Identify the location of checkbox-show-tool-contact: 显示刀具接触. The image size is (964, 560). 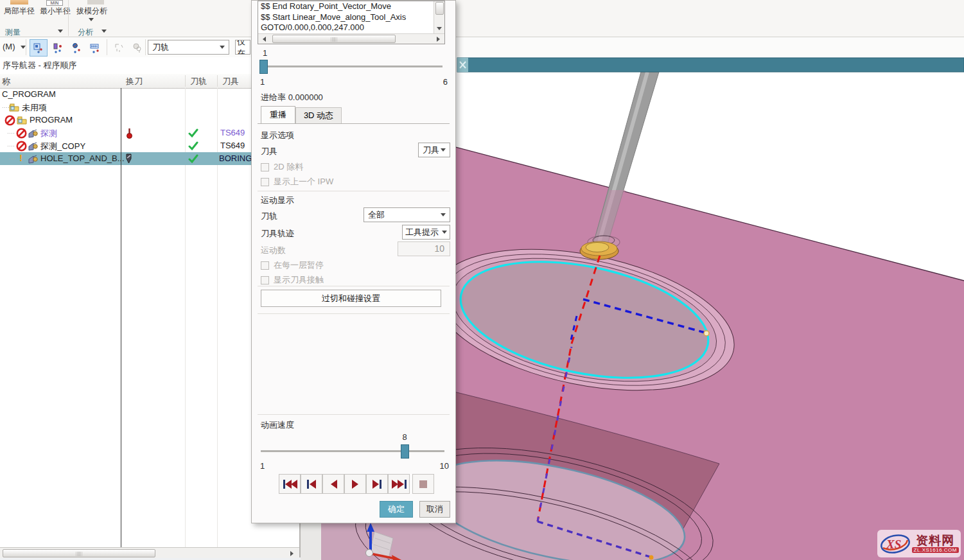
(292, 280).